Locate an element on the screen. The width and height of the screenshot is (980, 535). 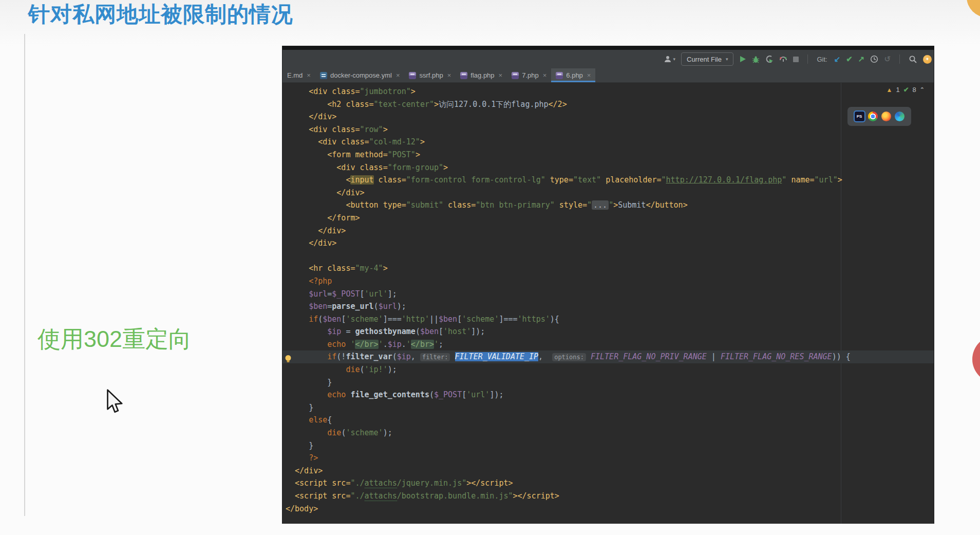
git-label: Git: is located at coordinates (822, 60).